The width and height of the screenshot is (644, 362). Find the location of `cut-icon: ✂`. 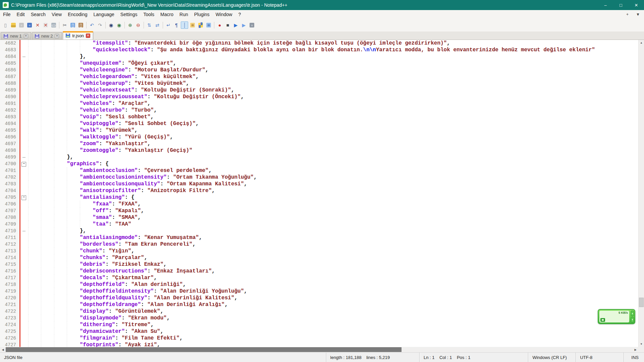

cut-icon: ✂ is located at coordinates (65, 25).